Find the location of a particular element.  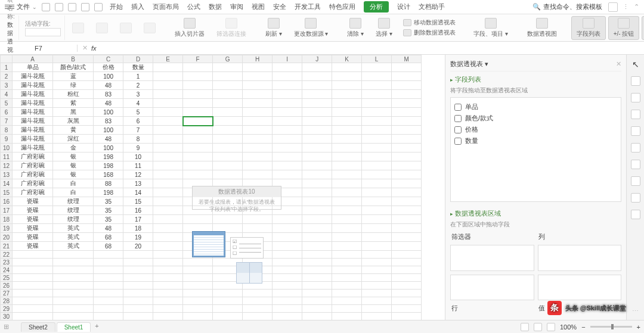

qat-save-icon is located at coordinates (46, 7).